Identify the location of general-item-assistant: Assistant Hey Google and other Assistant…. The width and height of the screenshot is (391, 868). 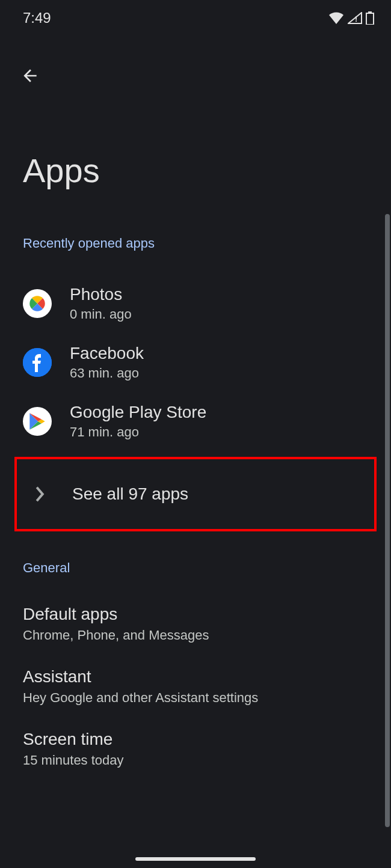
(196, 686).